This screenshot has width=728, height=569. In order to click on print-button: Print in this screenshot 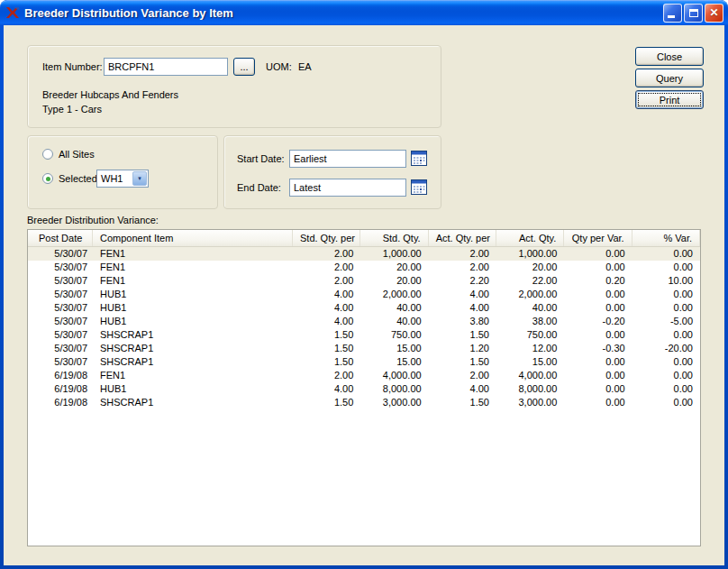, I will do `click(669, 99)`.